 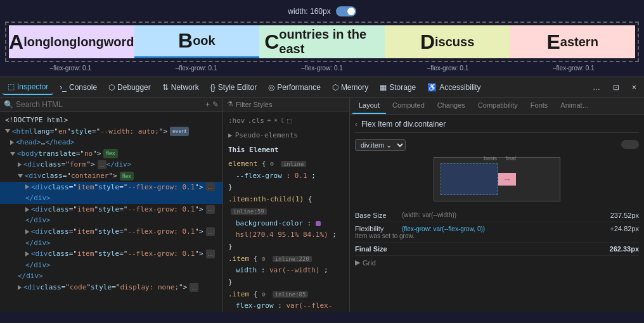 What do you see at coordinates (294, 87) in the screenshot?
I see `toolbar-btn-performance: ◎ Performance` at bounding box center [294, 87].